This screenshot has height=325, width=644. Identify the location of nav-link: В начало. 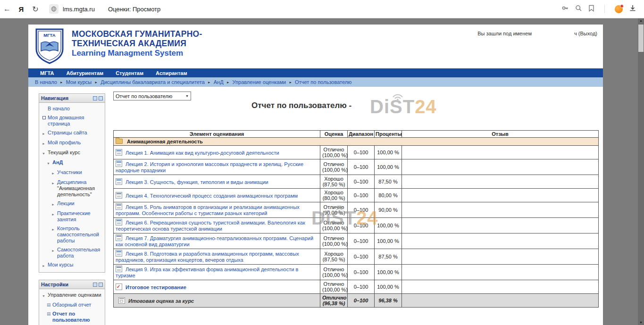
(59, 108).